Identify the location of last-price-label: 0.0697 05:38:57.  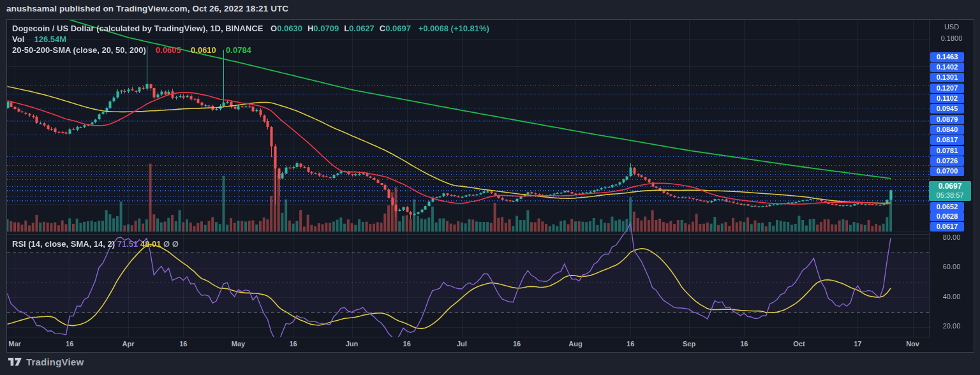
(950, 191).